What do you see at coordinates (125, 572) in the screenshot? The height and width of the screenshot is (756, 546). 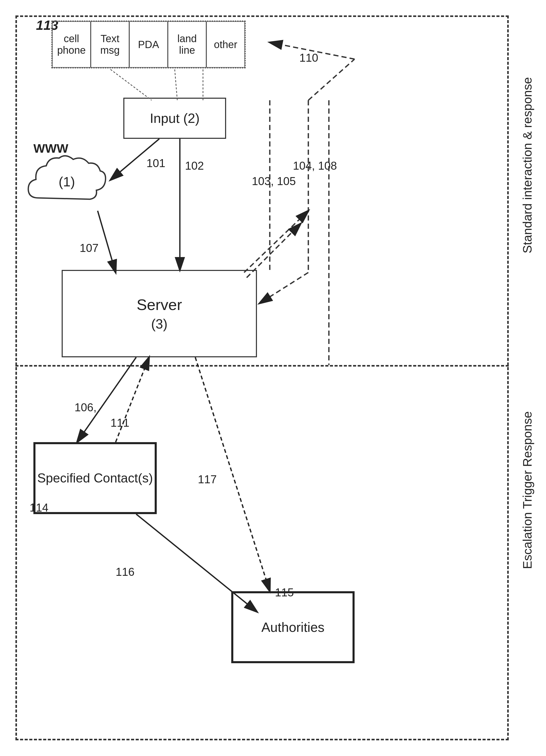 I see `label-116: 116` at bounding box center [125, 572].